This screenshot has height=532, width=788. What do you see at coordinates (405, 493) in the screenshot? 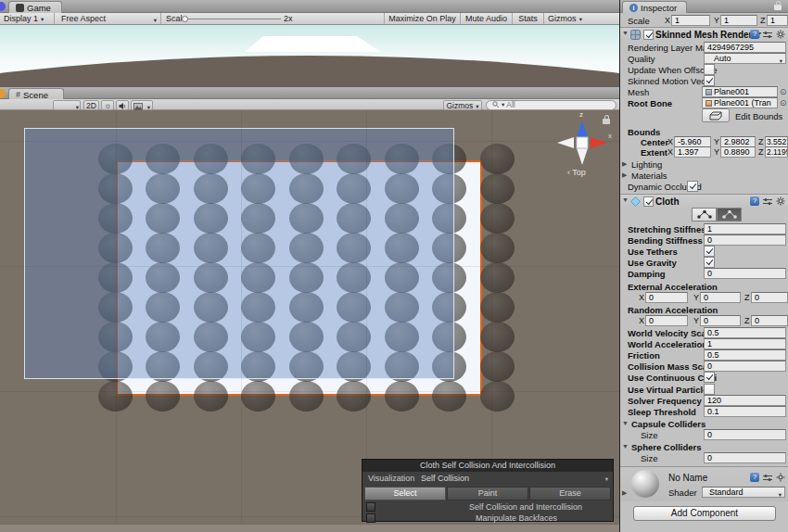
I see `tab-select: Select` at bounding box center [405, 493].